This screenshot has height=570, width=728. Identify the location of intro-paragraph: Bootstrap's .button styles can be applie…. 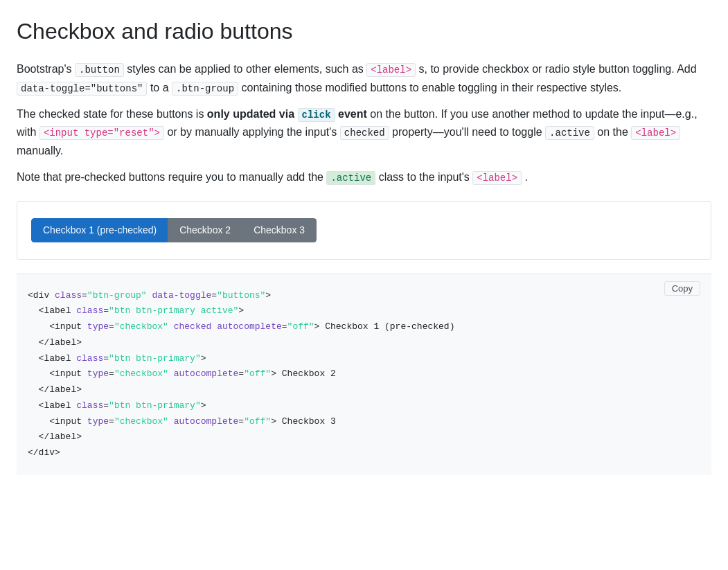
(364, 79).